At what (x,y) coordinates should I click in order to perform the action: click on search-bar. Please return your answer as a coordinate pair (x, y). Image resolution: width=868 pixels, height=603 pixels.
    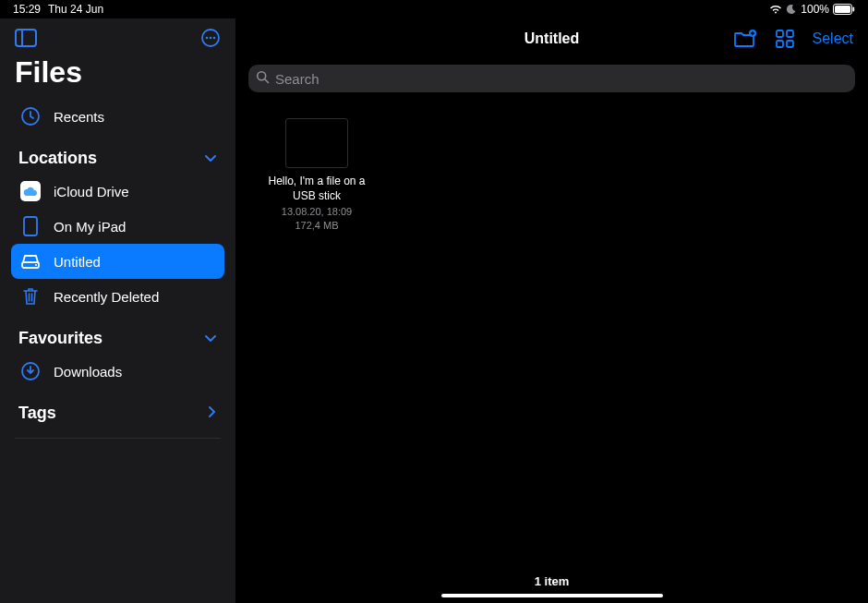
    Looking at the image, I should click on (552, 78).